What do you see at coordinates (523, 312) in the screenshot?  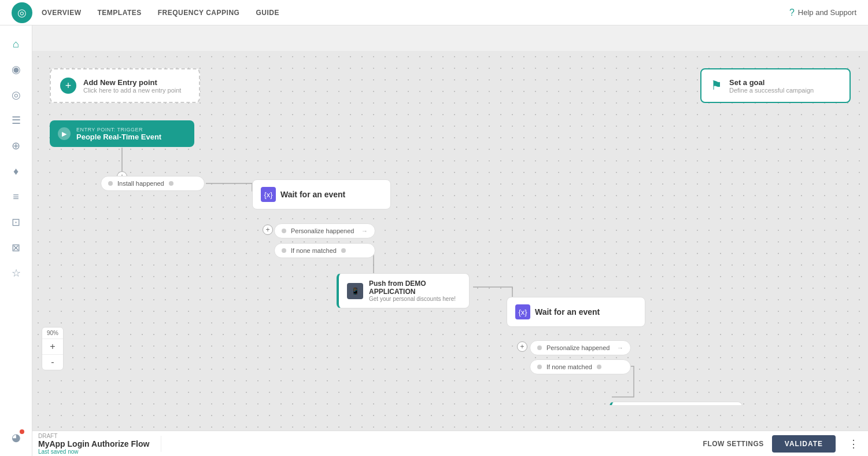 I see `event-icon-2: {x}` at bounding box center [523, 312].